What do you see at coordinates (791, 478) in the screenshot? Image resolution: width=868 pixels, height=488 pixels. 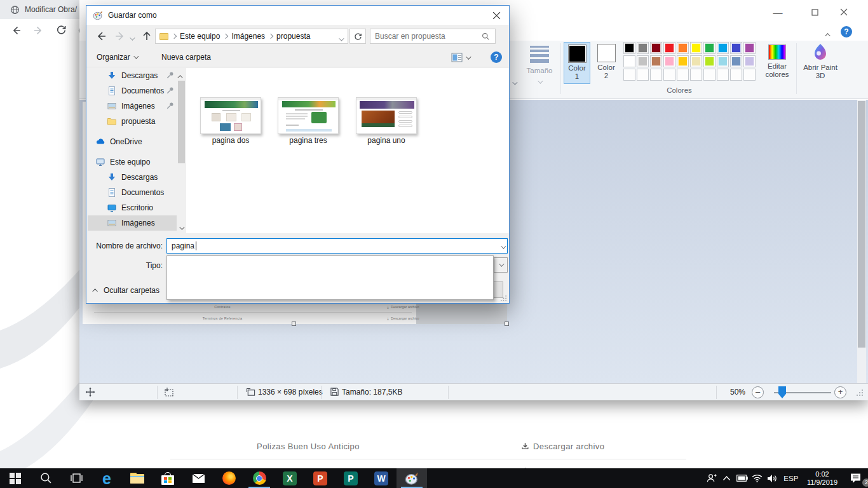 I see `language-indicator: ESP` at bounding box center [791, 478].